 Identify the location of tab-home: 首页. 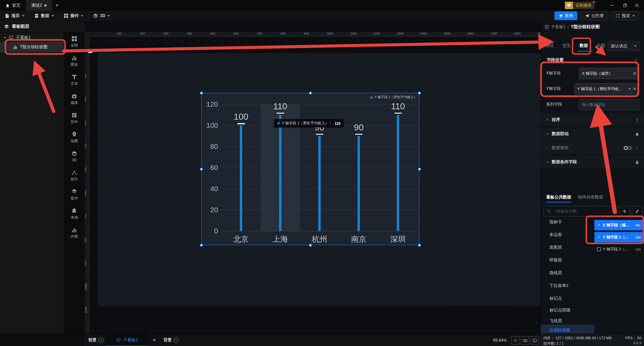
(13, 5).